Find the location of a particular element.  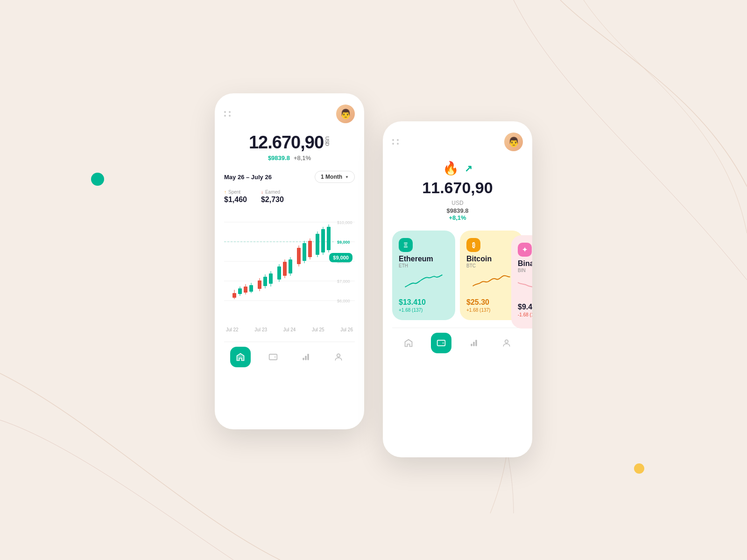

trending-arrow-icon: ↗ is located at coordinates (469, 168).